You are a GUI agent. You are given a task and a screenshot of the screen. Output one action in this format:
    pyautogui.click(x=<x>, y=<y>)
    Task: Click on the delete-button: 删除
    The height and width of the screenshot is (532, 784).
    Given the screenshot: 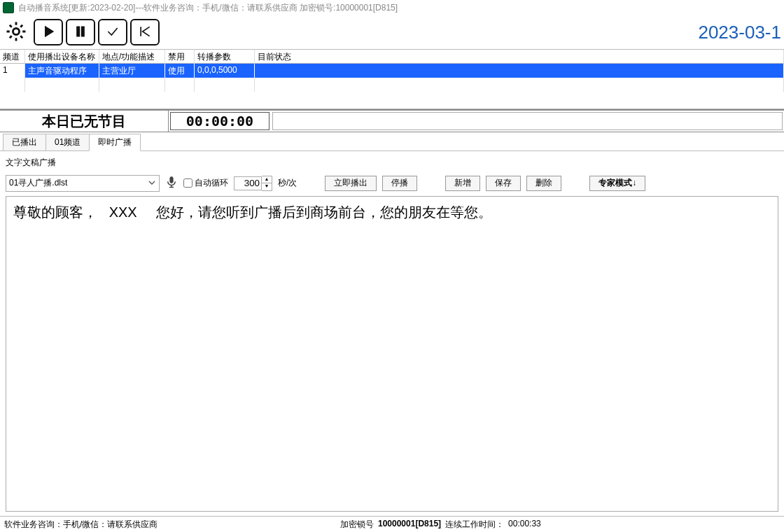 What is the action you would take?
    pyautogui.click(x=544, y=183)
    